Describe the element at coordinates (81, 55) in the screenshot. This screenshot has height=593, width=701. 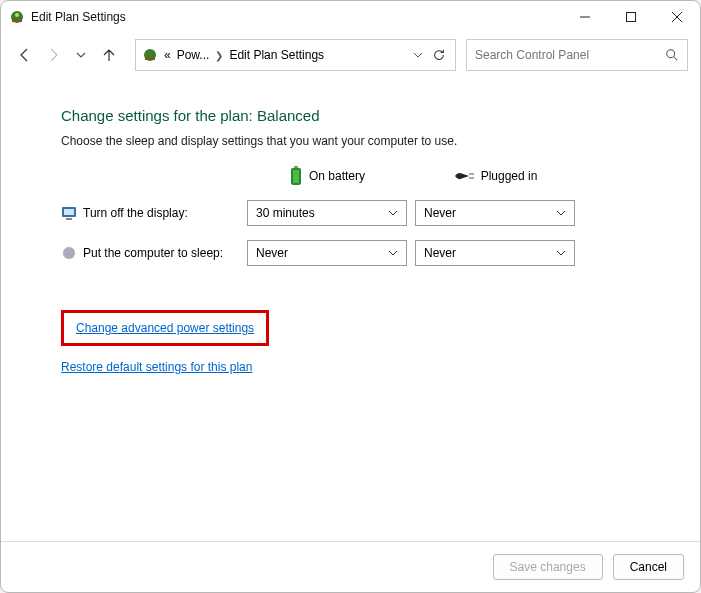
I see `recent-dropdown` at that location.